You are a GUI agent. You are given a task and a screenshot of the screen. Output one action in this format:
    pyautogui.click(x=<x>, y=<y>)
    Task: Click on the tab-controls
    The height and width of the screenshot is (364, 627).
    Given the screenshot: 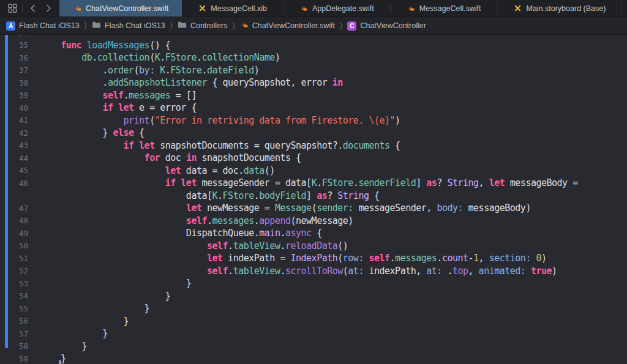 What is the action you would take?
    pyautogui.click(x=29, y=9)
    